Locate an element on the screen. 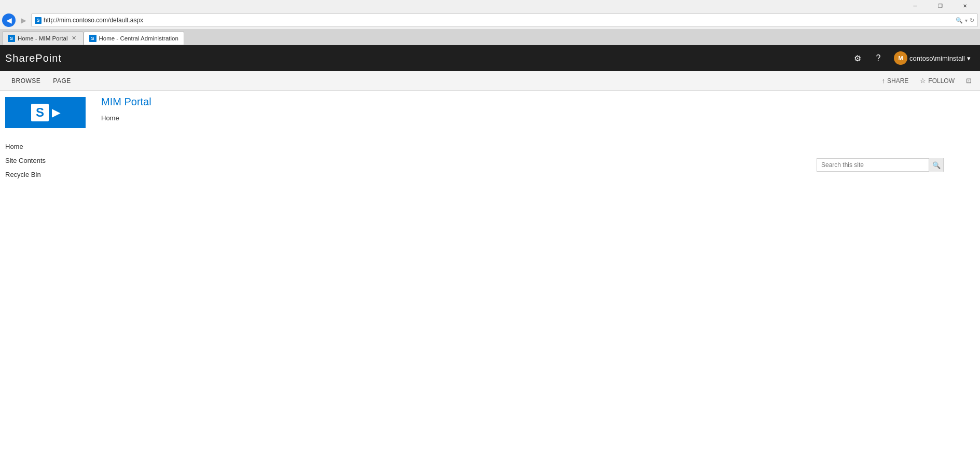 The width and height of the screenshot is (980, 458). minimize-button: ─ is located at coordinates (915, 6).